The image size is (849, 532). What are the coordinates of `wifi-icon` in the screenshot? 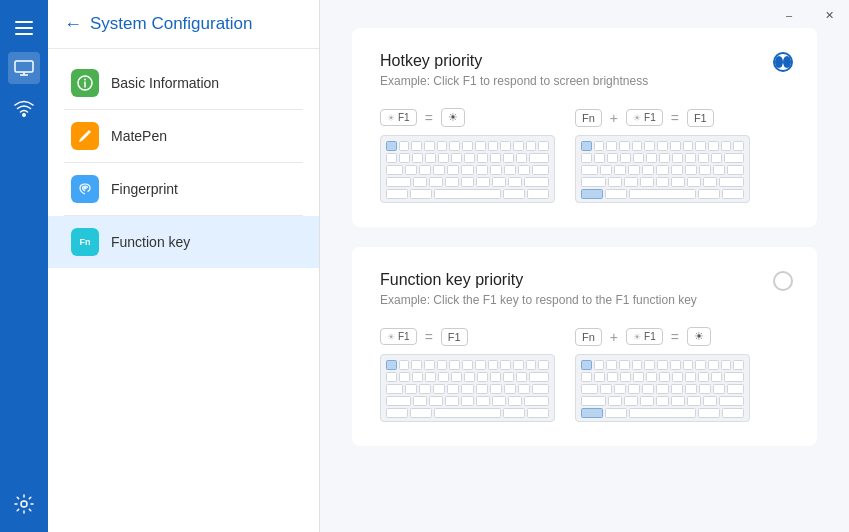 It's located at (24, 108).